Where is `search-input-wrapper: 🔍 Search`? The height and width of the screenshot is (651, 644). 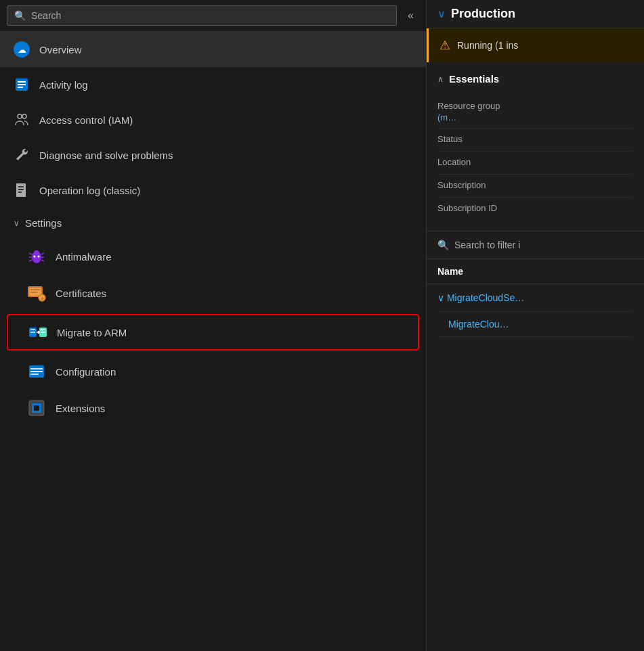 search-input-wrapper: 🔍 Search is located at coordinates (202, 16).